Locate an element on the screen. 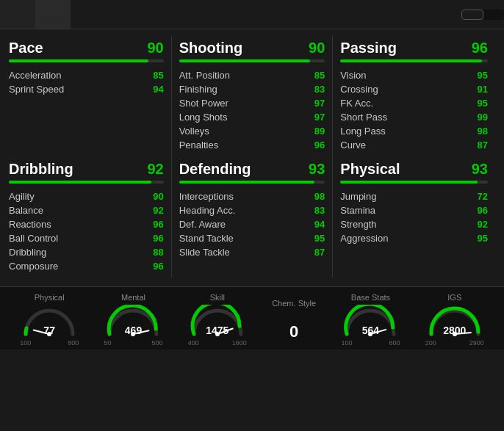 This screenshot has height=431, width=504. section-title: Shooting is located at coordinates (212, 48).